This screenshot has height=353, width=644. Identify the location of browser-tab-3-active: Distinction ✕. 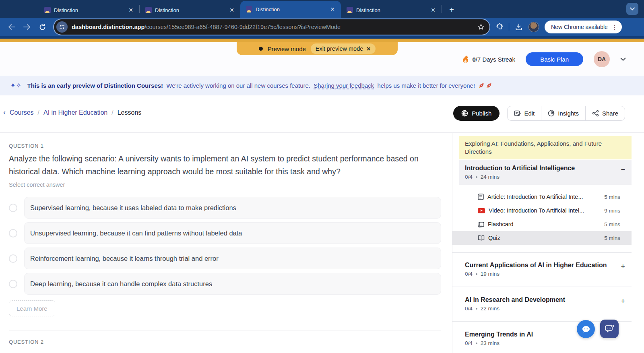
(291, 9).